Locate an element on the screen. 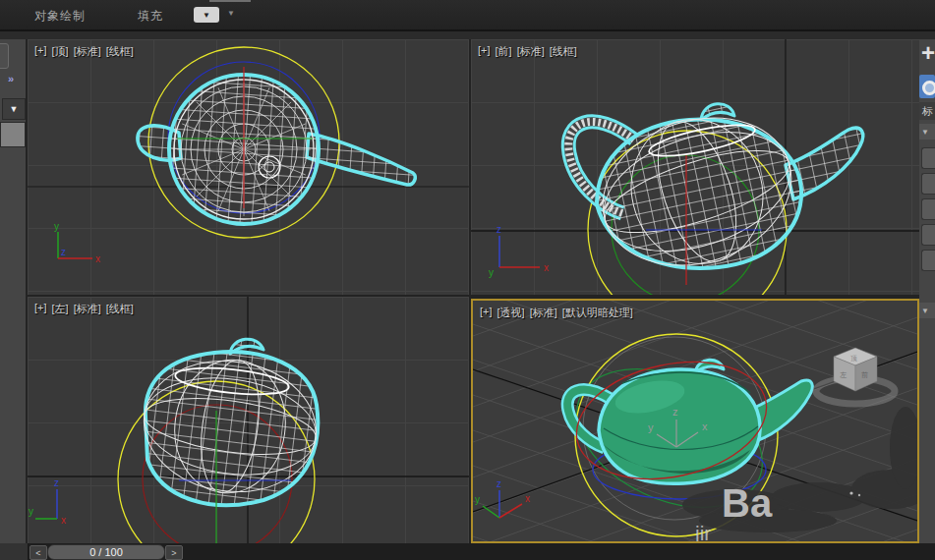 The width and height of the screenshot is (935, 560). object-type-dropdown: 标 is located at coordinates (927, 111).